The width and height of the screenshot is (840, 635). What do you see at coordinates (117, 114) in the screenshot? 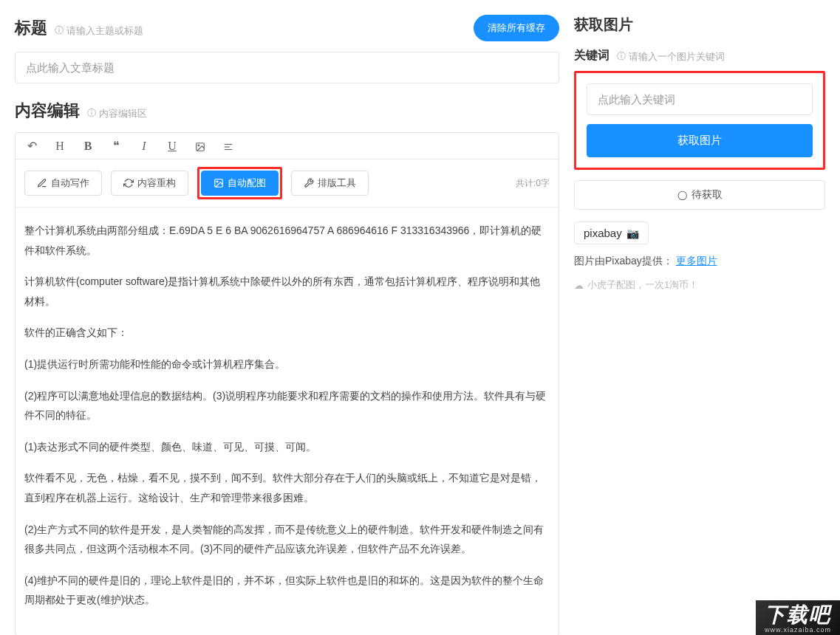
I see `content-hint: 内容编辑区` at bounding box center [117, 114].